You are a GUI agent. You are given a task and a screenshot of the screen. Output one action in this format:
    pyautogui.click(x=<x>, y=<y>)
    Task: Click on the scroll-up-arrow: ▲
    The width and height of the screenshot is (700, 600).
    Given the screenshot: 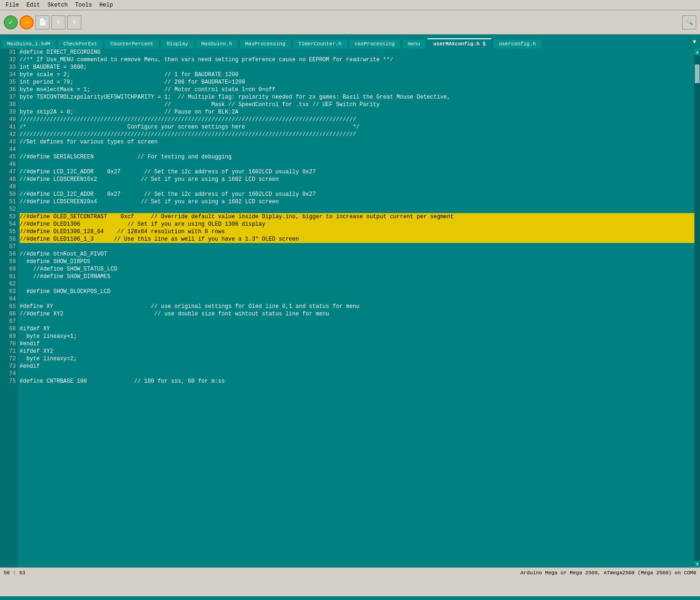 What is the action you would take?
    pyautogui.click(x=697, y=52)
    